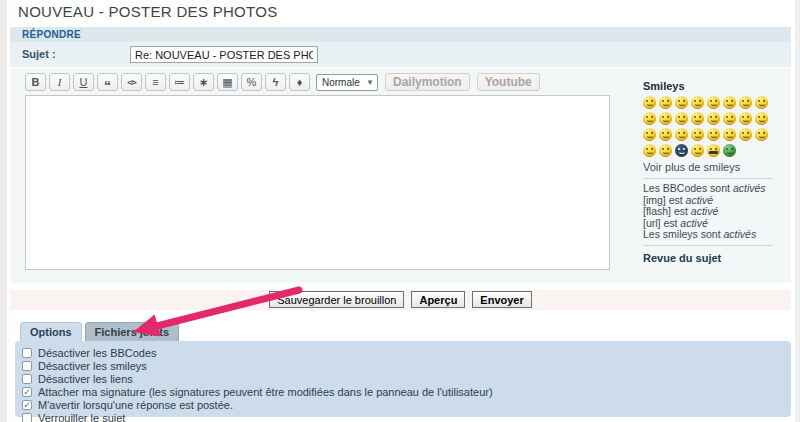 This screenshot has width=800, height=422. I want to click on font-size-select: Normale ▼, so click(347, 82).